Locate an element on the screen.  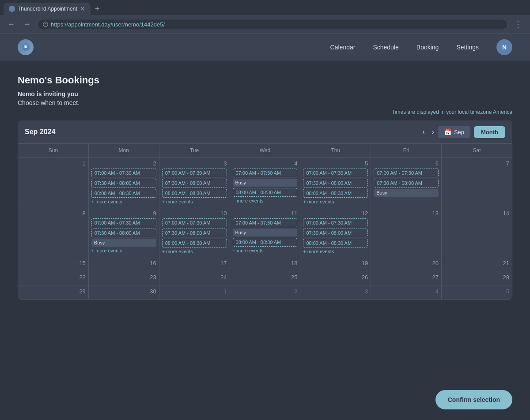
calendar-day-0-2: 307:00 AM - 07:30 AM07:30 AM - 08:00 AM0… is located at coordinates (194, 183).